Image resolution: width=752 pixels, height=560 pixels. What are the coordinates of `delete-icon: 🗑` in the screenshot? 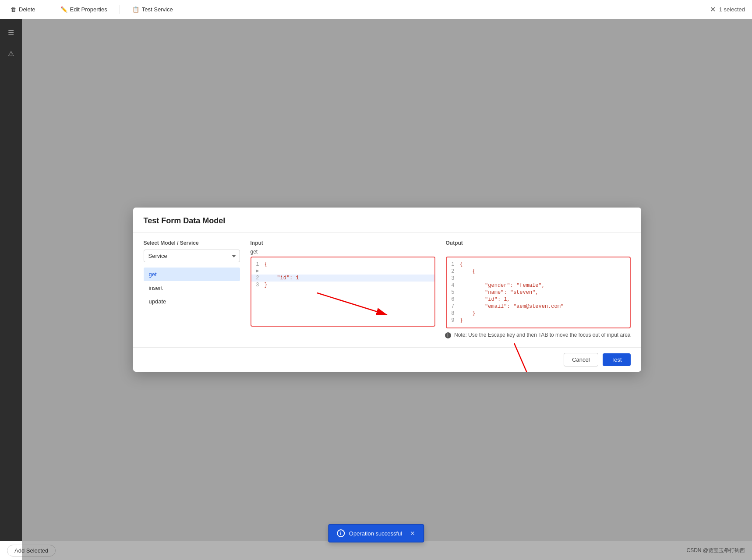 It's located at (13, 10).